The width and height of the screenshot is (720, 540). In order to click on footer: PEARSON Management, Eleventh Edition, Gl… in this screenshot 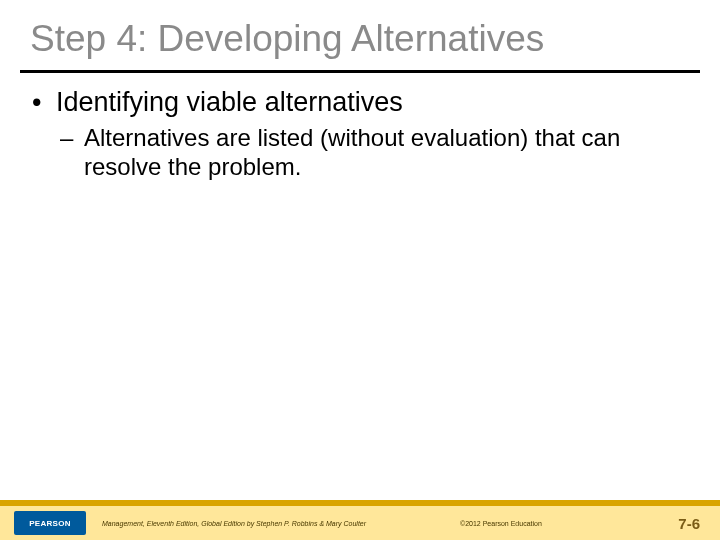, I will do `click(360, 520)`.